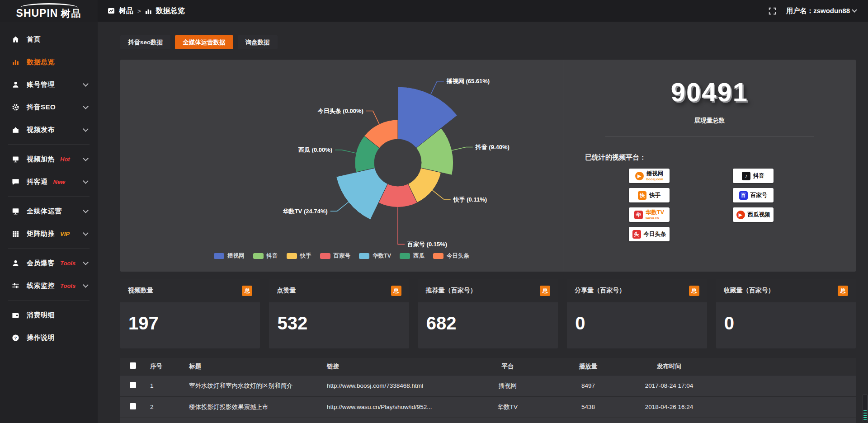 The height and width of the screenshot is (423, 868). Describe the element at coordinates (15, 315) in the screenshot. I see `wallet-icon` at that location.